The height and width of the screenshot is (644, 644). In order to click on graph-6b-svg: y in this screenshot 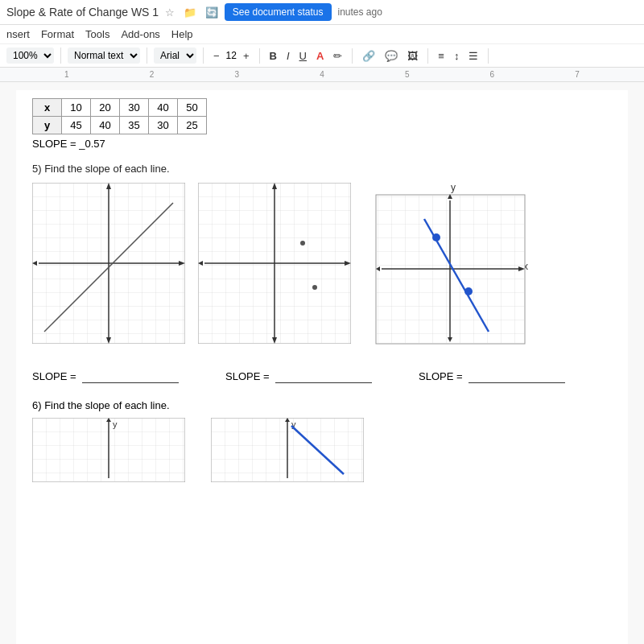, I will do `click(287, 450)`.